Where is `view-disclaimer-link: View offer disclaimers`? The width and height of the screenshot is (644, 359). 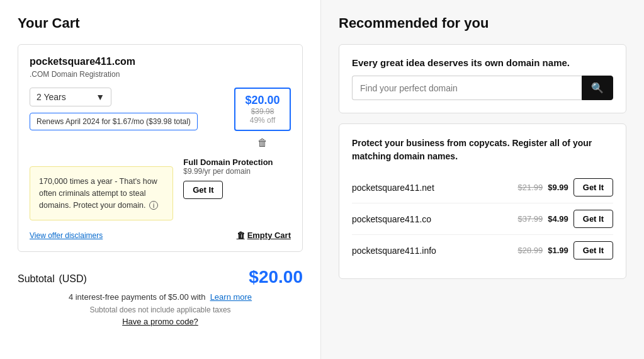 view-disclaimer-link: View offer disclaimers is located at coordinates (66, 236).